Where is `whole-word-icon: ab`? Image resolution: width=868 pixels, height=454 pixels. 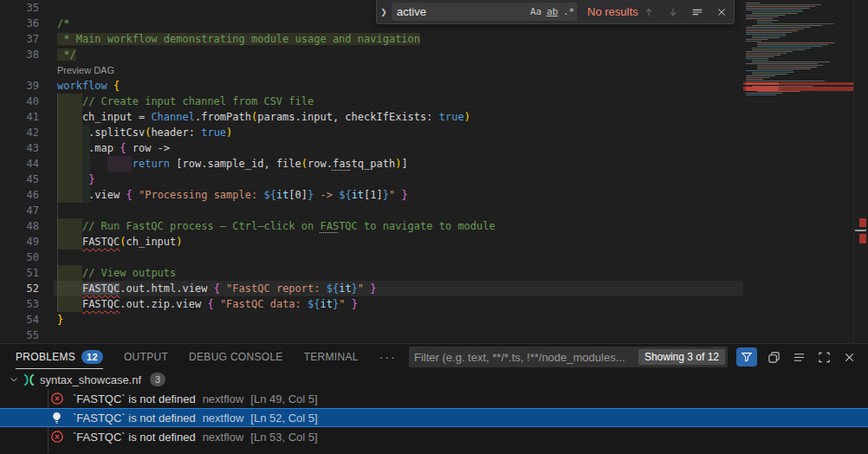 whole-word-icon: ab is located at coordinates (553, 12).